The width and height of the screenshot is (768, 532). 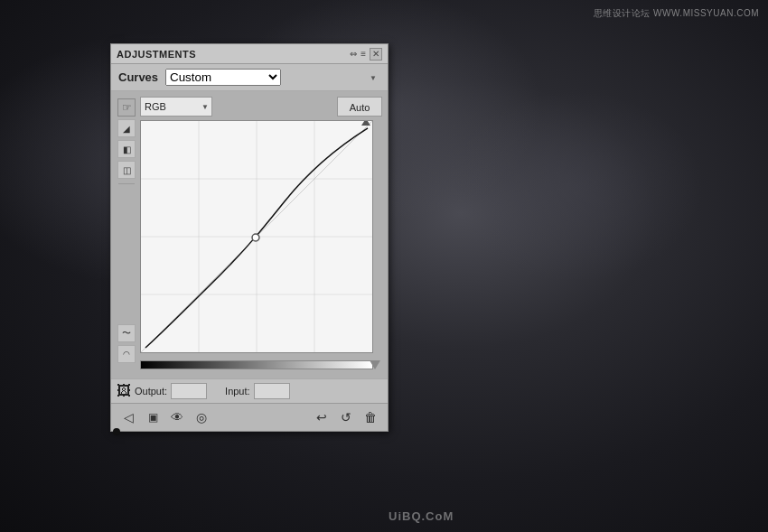 What do you see at coordinates (126, 235) in the screenshot?
I see `left-tools: ☞ ◢ ◧ ◫ 〜 ◠` at bounding box center [126, 235].